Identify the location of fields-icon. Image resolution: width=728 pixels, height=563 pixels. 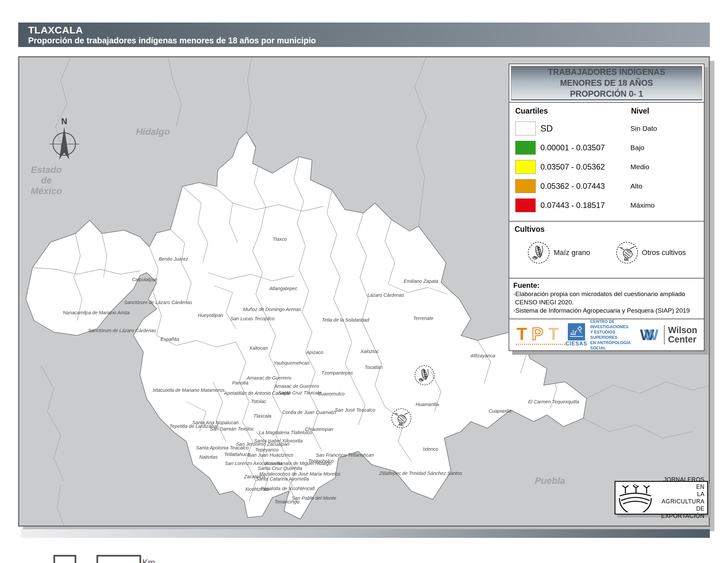
(636, 498).